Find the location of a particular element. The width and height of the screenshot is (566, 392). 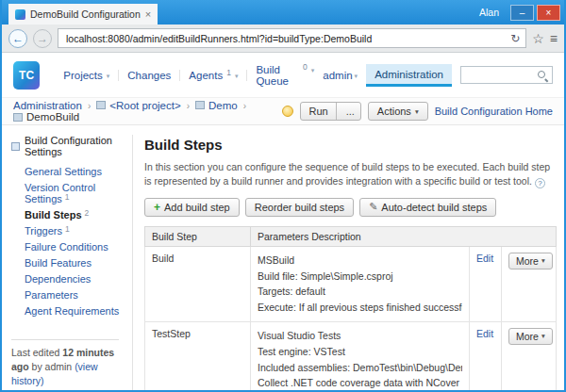

sidebar-item-parameters: Parameters is located at coordinates (70, 294).